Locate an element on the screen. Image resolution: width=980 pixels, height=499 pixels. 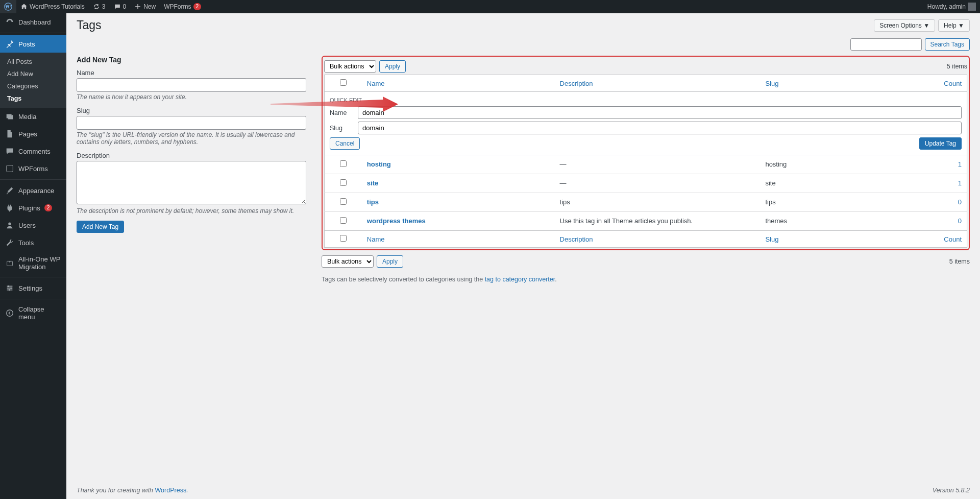
wordpress-icon is located at coordinates (8, 7).